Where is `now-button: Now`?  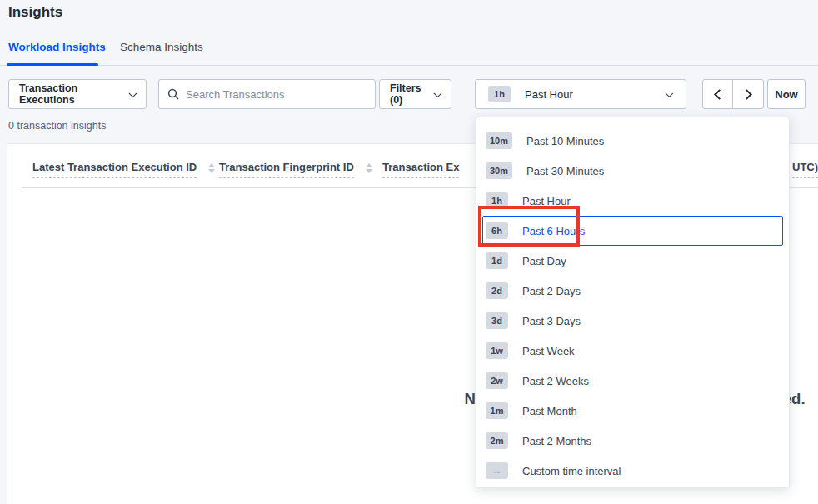 now-button: Now is located at coordinates (786, 94).